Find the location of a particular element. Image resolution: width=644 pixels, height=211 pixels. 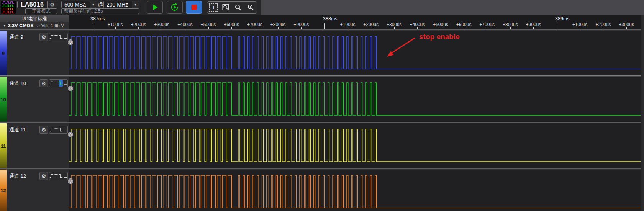

expected-sampling-time-label: 预期采样时间: 2.5s is located at coordinates (84, 11).